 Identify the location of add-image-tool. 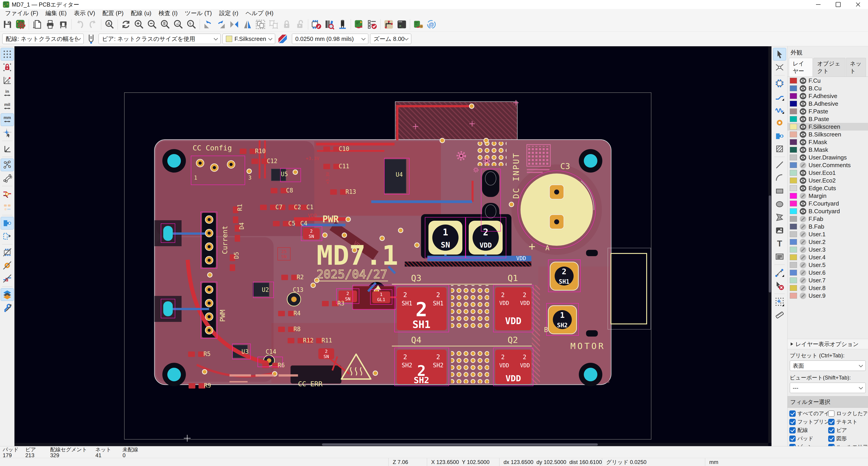
(780, 230).